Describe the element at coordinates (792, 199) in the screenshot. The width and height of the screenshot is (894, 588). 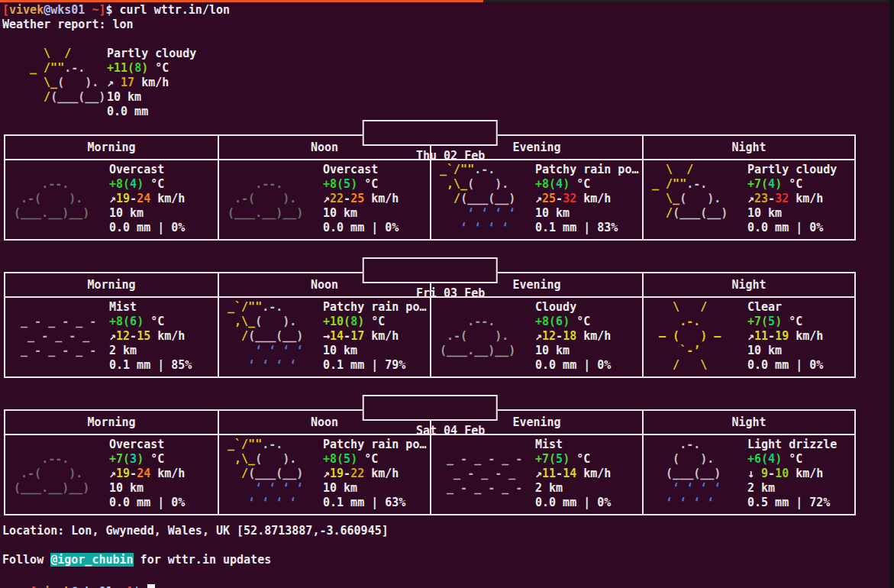
I see `terminal-text-line: ↗23-32 km/h` at that location.